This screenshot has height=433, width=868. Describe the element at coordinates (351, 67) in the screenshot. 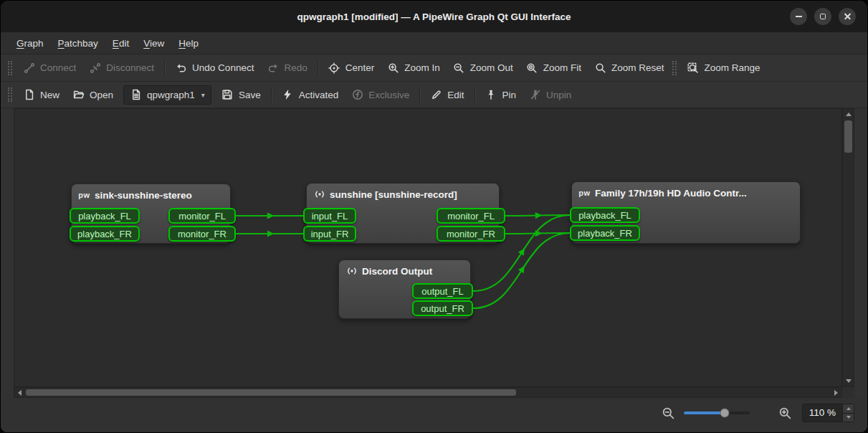

I see `toolbar-button-center: Center` at that location.